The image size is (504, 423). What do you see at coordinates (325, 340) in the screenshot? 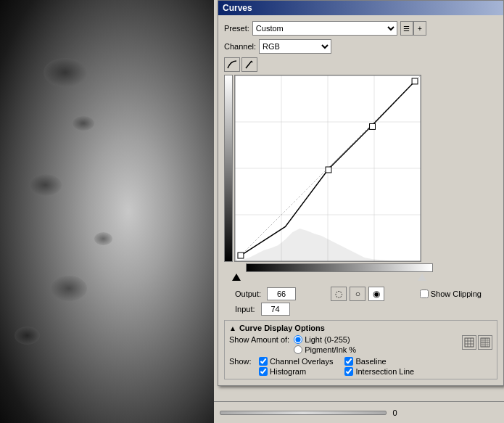
I see `light-radio-item: Light (0-255)` at bounding box center [325, 340].